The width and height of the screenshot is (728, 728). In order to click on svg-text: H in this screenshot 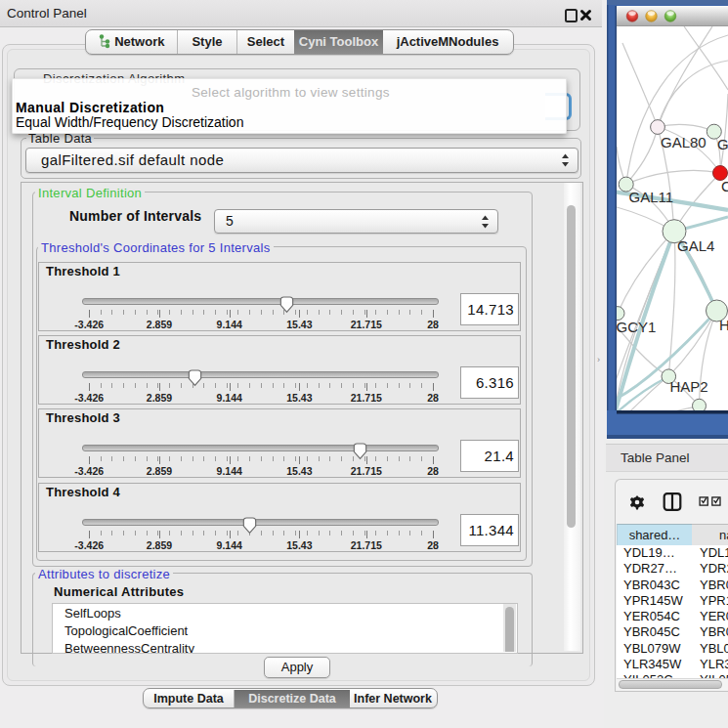, I will do `click(723, 324)`.